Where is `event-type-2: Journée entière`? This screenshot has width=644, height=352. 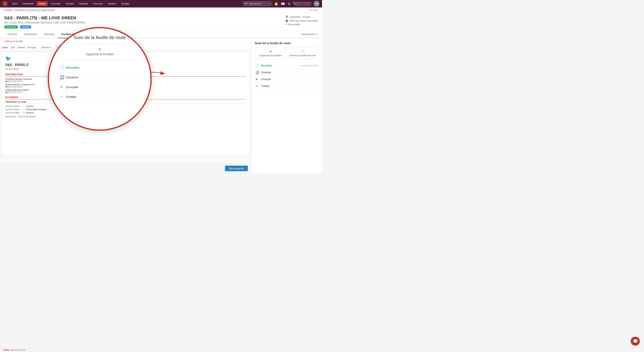 event-type-2: Journée entière is located at coordinates (14, 109).